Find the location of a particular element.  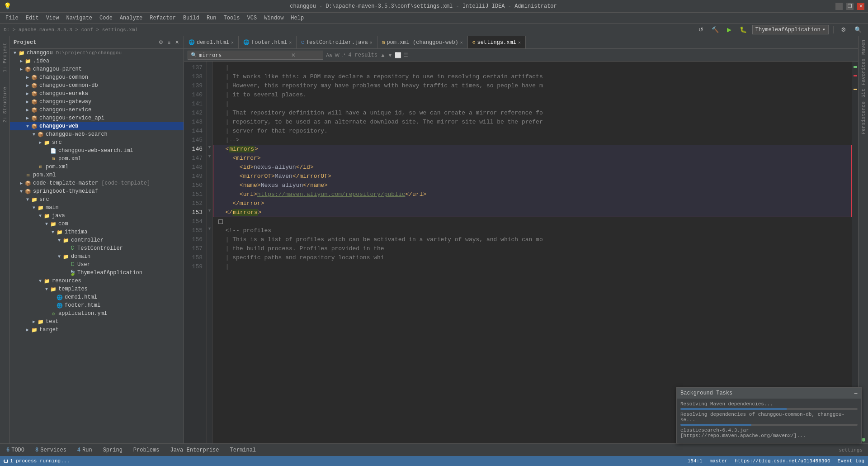

persistence-label: Persistence is located at coordinates (863, 118).